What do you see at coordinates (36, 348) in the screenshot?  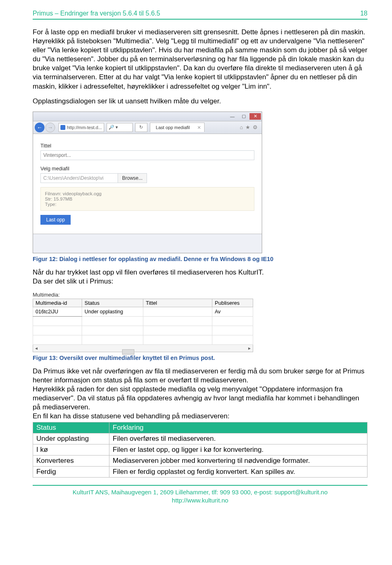 I see `scroll-left-icon: ◄` at bounding box center [36, 348].